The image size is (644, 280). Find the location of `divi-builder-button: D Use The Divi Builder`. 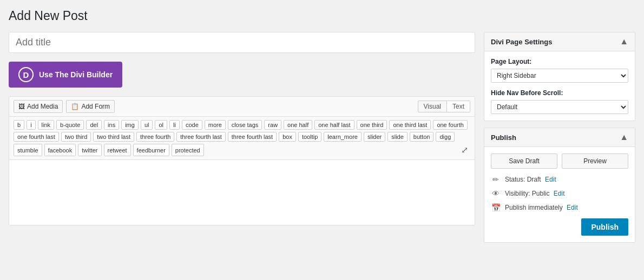

divi-builder-button: D Use The Divi Builder is located at coordinates (65, 75).